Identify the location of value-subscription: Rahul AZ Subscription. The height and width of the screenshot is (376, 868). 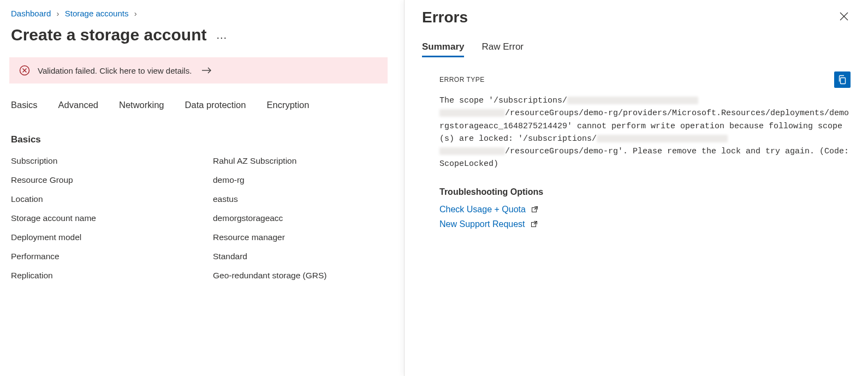
(303, 161).